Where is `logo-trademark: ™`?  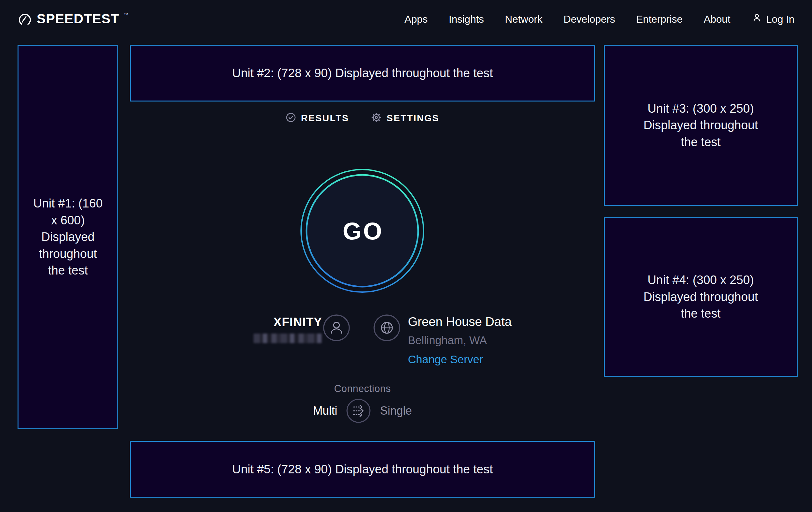 logo-trademark: ™ is located at coordinates (126, 15).